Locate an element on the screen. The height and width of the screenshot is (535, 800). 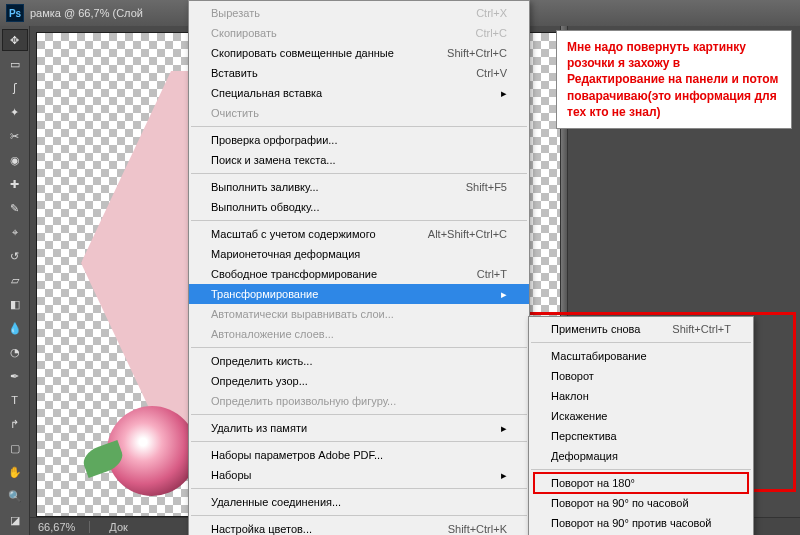
menu-item: Определить кисть... is located at coordinates (359, 361).